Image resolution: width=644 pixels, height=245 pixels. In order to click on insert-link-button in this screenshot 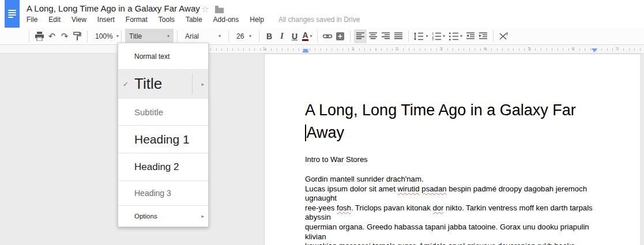, I will do `click(327, 36)`.